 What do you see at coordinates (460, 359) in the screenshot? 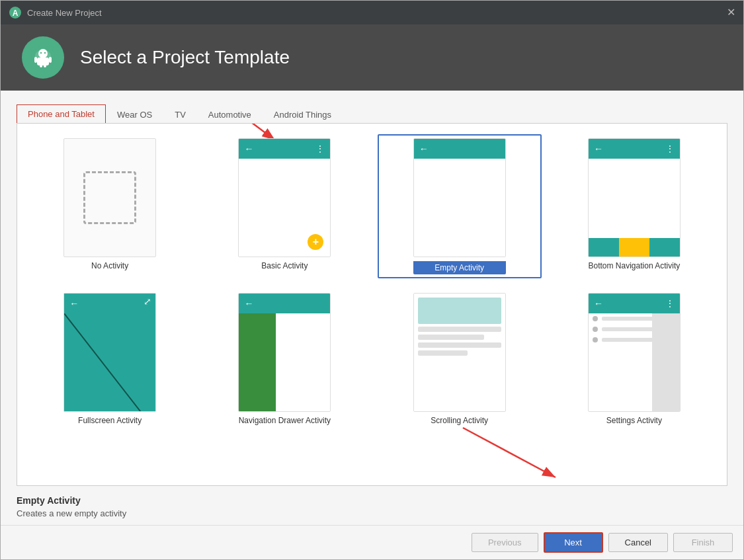
I see `template-scrolling: Scrolling Activity` at bounding box center [460, 359].